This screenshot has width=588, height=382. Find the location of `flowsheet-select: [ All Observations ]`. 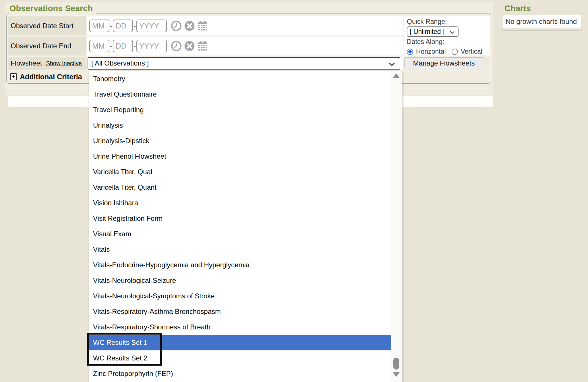

flowsheet-select: [ All Observations ] is located at coordinates (244, 63).